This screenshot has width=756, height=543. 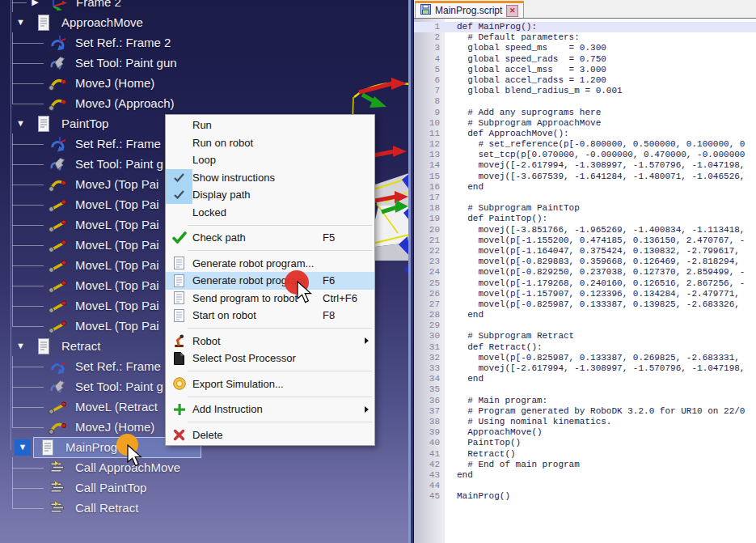 I want to click on tree-item-approachmove: ▼ApproachMove, so click(x=204, y=23).